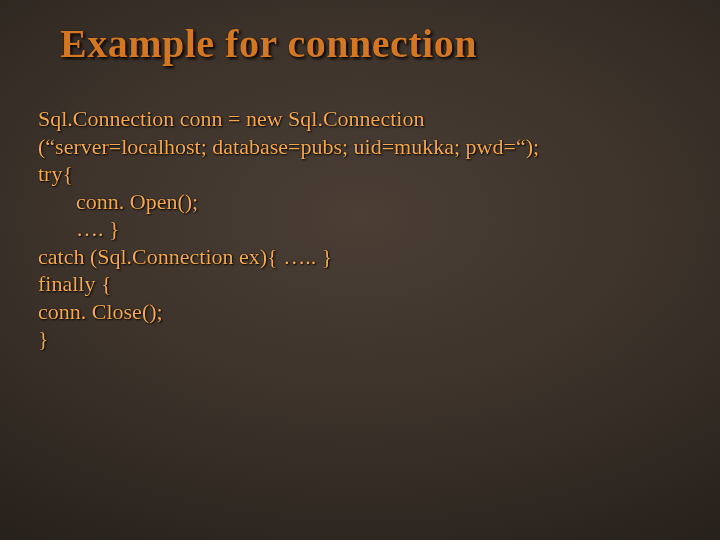 Image resolution: width=720 pixels, height=540 pixels. Describe the element at coordinates (360, 312) in the screenshot. I see `code-line: conn. Close();` at that location.